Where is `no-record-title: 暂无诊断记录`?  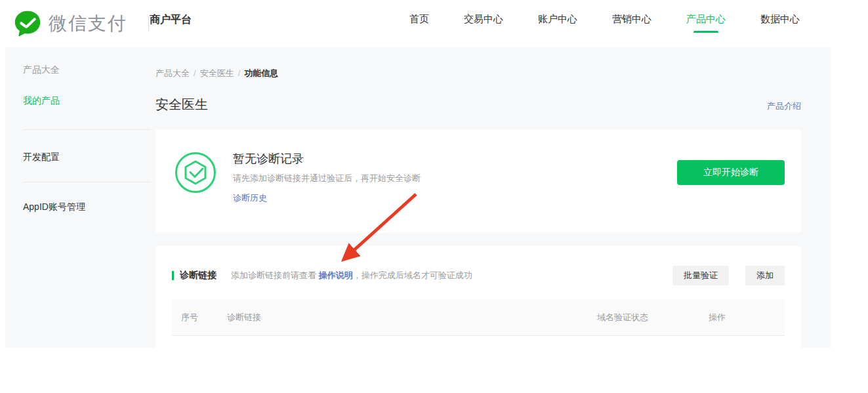
no-record-title: 暂无诊断记录 is located at coordinates (268, 159).